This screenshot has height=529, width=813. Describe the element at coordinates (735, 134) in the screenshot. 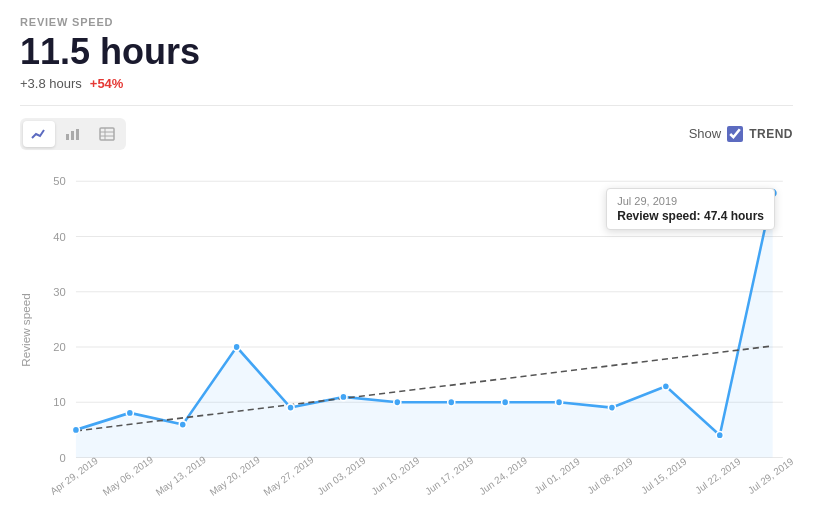

I see `trend-checkbox` at that location.